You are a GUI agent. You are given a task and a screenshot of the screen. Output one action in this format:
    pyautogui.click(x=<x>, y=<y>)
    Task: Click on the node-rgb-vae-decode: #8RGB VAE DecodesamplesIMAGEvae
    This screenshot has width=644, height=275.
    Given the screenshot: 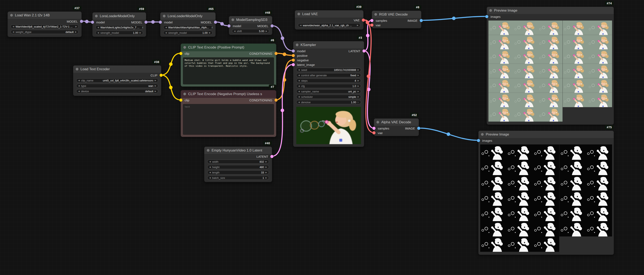 What is the action you would take?
    pyautogui.click(x=396, y=19)
    